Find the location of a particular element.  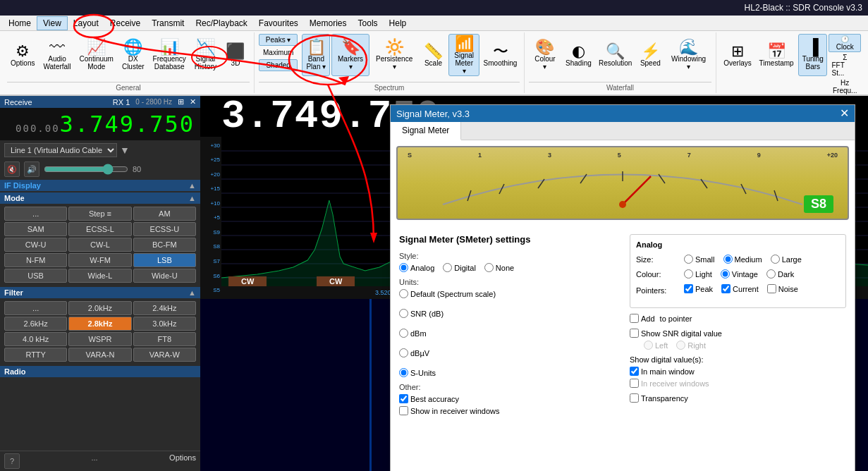

colour-row: Colour: Light Vintage Dark is located at coordinates (738, 274).